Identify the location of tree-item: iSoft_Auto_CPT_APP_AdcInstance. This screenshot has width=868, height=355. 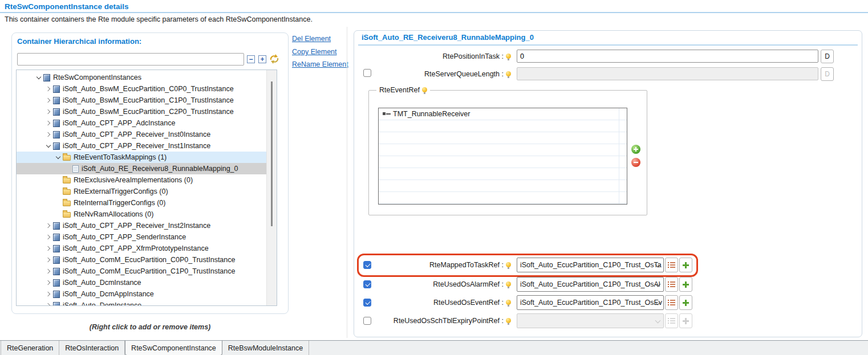
(147, 123).